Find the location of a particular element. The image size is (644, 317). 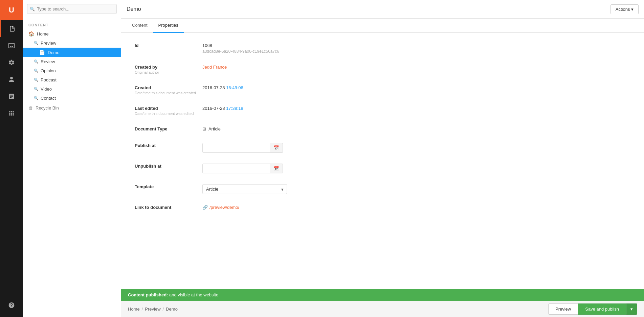

created-time: 16:49:06 is located at coordinates (235, 88).